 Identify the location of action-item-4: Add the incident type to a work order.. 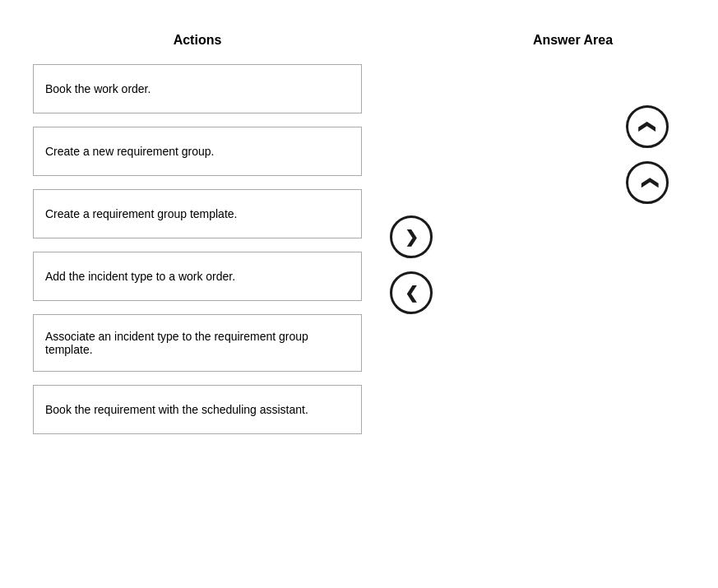
(197, 276).